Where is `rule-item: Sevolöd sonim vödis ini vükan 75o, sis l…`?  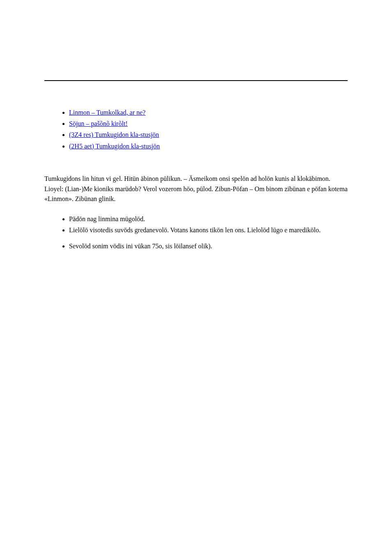 rule-item: Sevolöd sonim vödis ini vükan 75o, sis l… is located at coordinates (208, 247).